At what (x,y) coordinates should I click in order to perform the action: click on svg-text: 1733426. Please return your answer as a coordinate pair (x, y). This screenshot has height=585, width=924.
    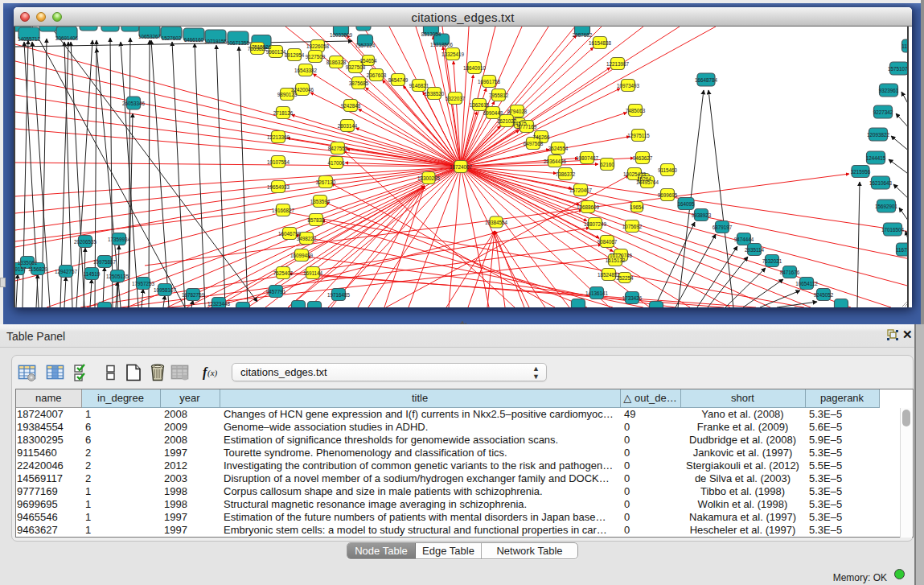
    Looking at the image, I should click on (632, 298).